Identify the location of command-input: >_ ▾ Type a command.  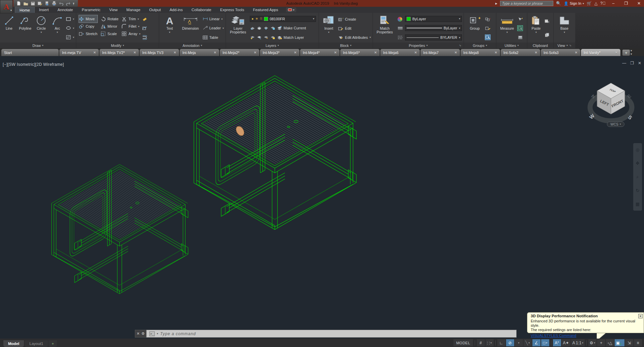
(331, 333).